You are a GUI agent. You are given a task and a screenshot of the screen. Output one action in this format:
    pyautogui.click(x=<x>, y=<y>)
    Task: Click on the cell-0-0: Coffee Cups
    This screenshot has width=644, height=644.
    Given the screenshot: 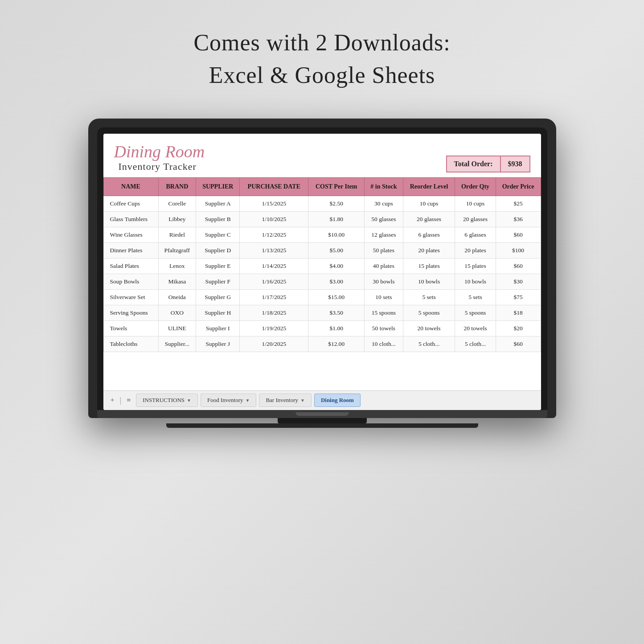 What is the action you would take?
    pyautogui.click(x=131, y=204)
    